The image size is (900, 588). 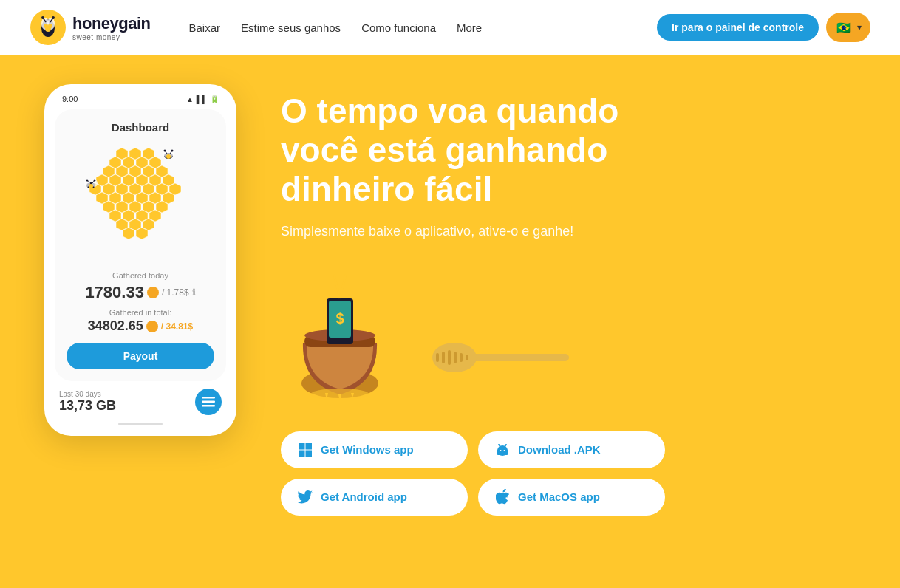 I want to click on dashboard-button: Ir para o painel de controle, so click(x=737, y=27).